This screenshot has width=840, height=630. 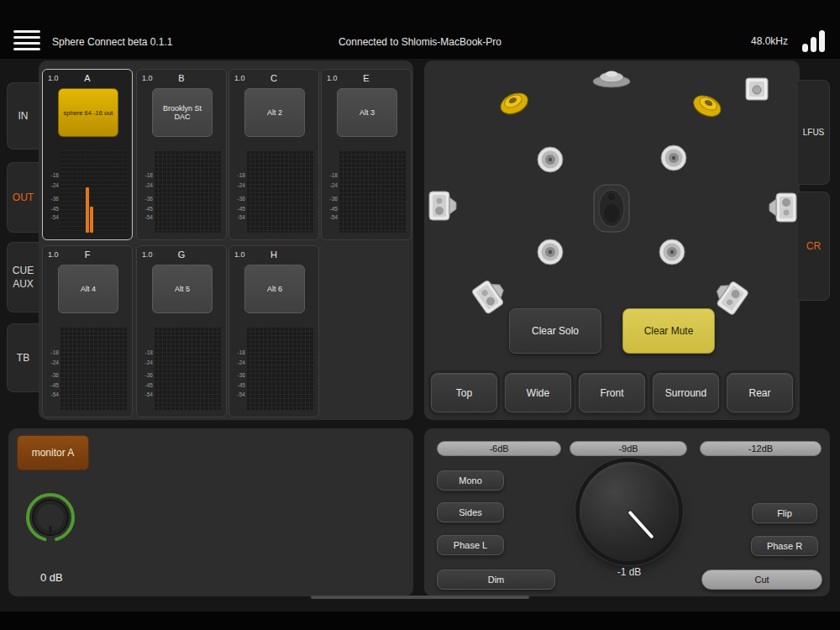 I want to click on sides-button: Sides, so click(x=470, y=512).